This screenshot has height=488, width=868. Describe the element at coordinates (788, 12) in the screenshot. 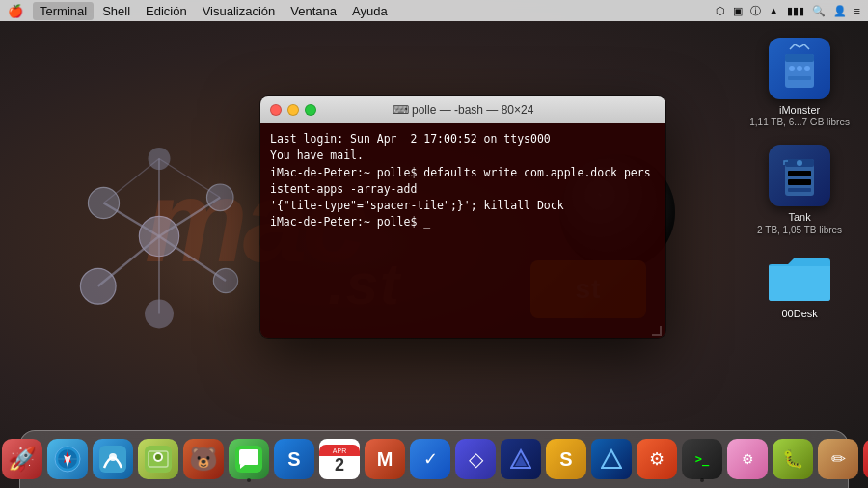

I see `menubar-right: ⬡ ▣ ⓘ ▲ ▮▮▮ 🔍 👤 ≡` at that location.